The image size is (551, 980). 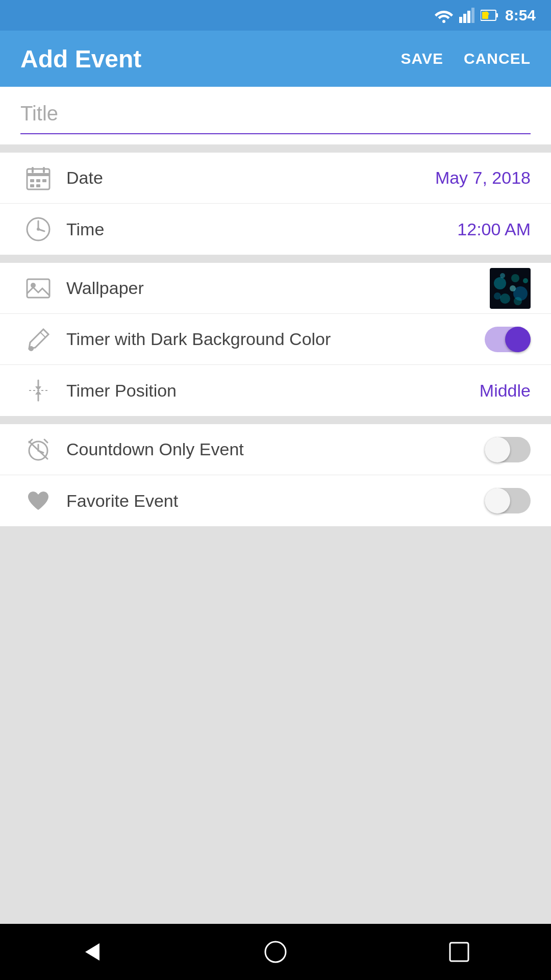 I want to click on time-value: 12:00 AM, so click(x=494, y=230).